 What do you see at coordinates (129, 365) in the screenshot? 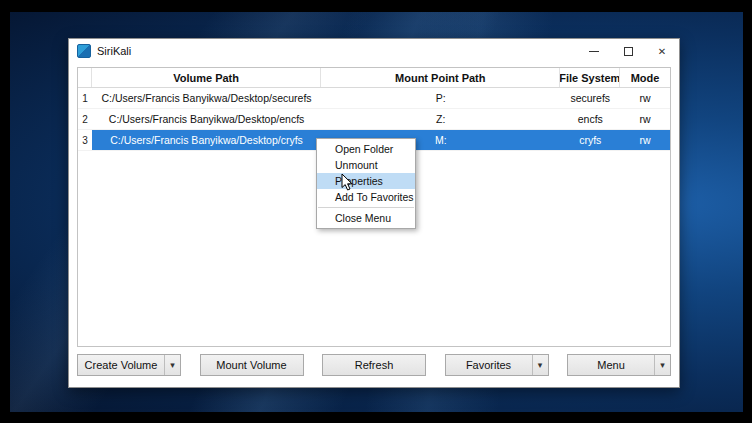
I see `create-volume-button: Create Volume` at bounding box center [129, 365].